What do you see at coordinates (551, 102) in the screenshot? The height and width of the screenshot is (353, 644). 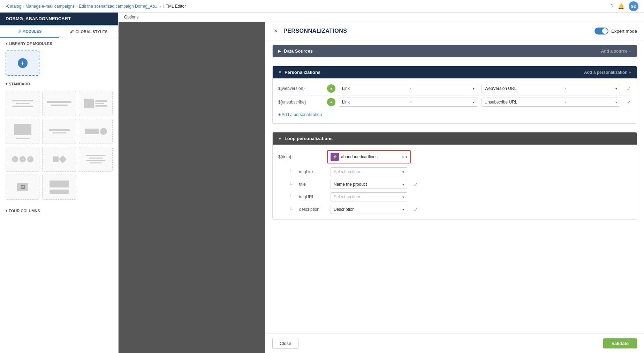 I see `unsubscribe-source-select: Unsubscribe URL × ▾` at bounding box center [551, 102].